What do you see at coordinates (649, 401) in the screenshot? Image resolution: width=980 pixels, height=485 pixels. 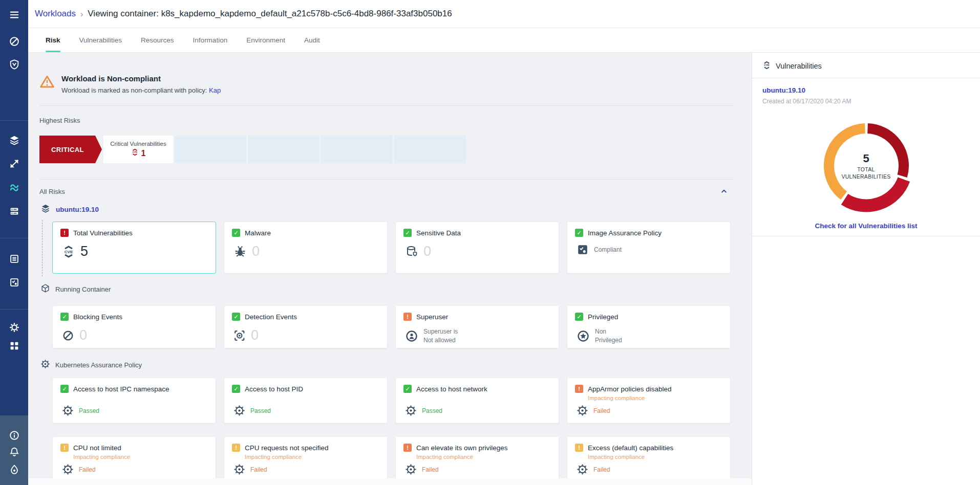 I see `card-apparmor-disabled: AppArmor policies disabled Impacting com…` at bounding box center [649, 401].